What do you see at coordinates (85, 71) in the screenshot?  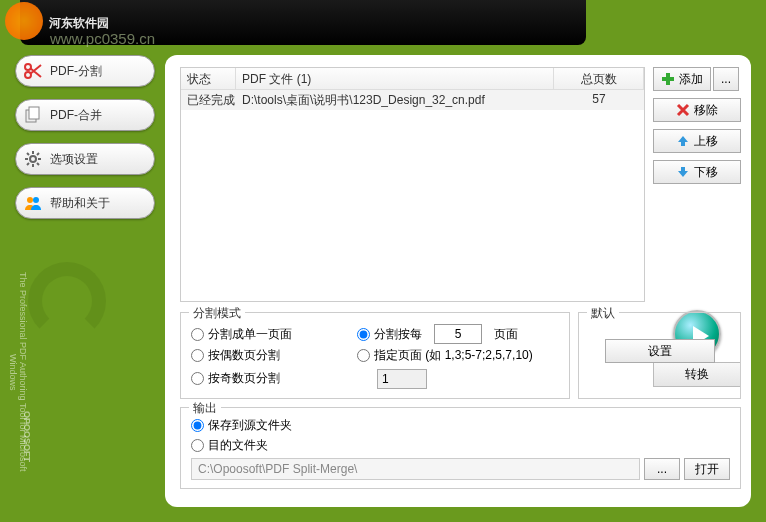 I see `sidebar-item-split: PDF-分割` at bounding box center [85, 71].